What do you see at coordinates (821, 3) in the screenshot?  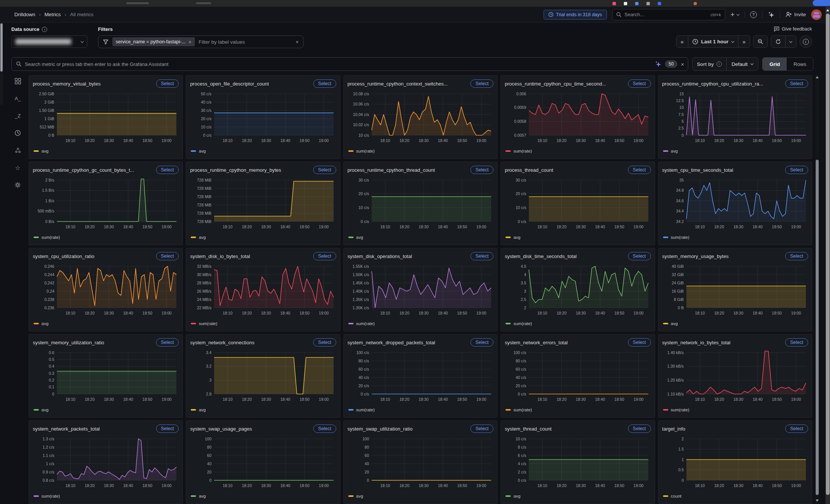 I see `browser-pill-button` at bounding box center [821, 3].